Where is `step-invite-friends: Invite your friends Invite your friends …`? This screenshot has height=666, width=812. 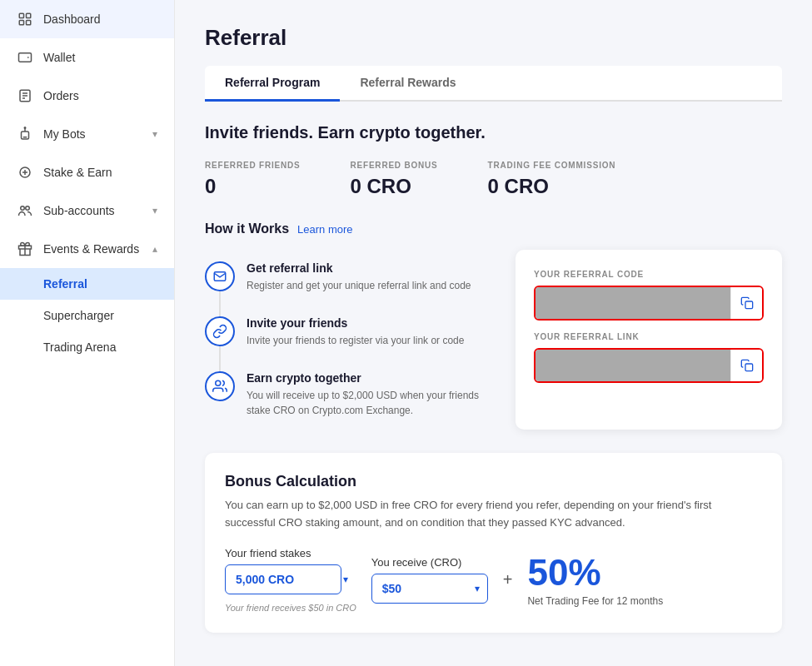
step-invite-friends: Invite your friends Invite your friends … is located at coordinates (350, 332).